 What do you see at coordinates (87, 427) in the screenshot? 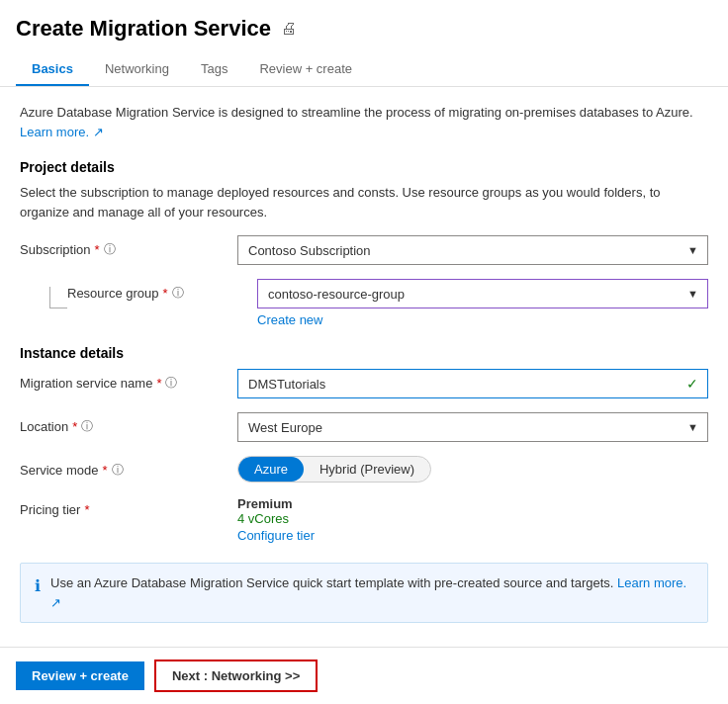
I see `location-info-icon: ⓘ` at bounding box center [87, 427].